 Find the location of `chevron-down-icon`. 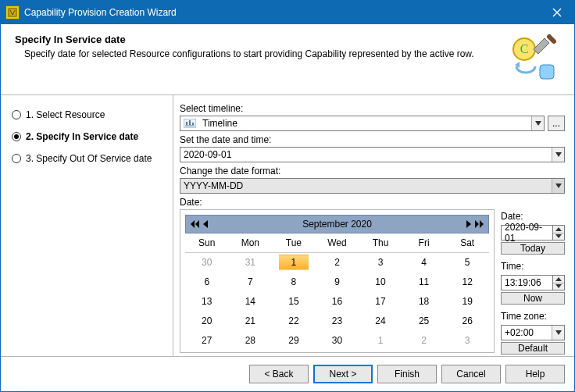

chevron-down-icon is located at coordinates (538, 123).